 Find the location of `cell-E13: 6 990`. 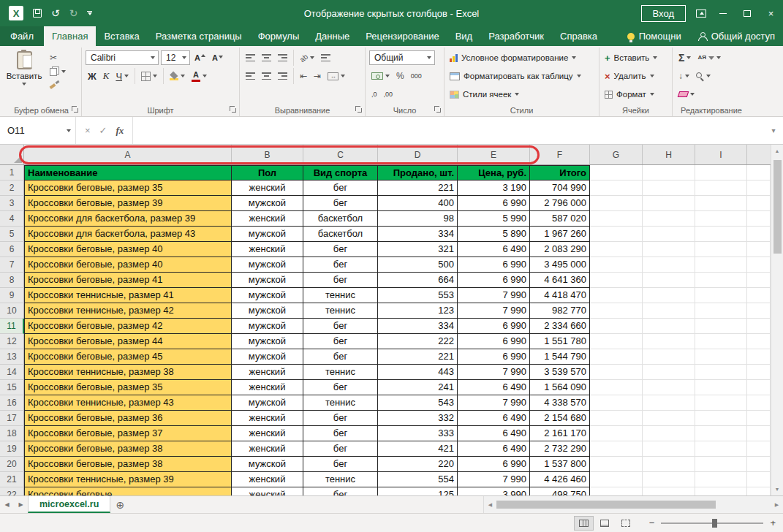

cell-E13: 6 990 is located at coordinates (494, 357).